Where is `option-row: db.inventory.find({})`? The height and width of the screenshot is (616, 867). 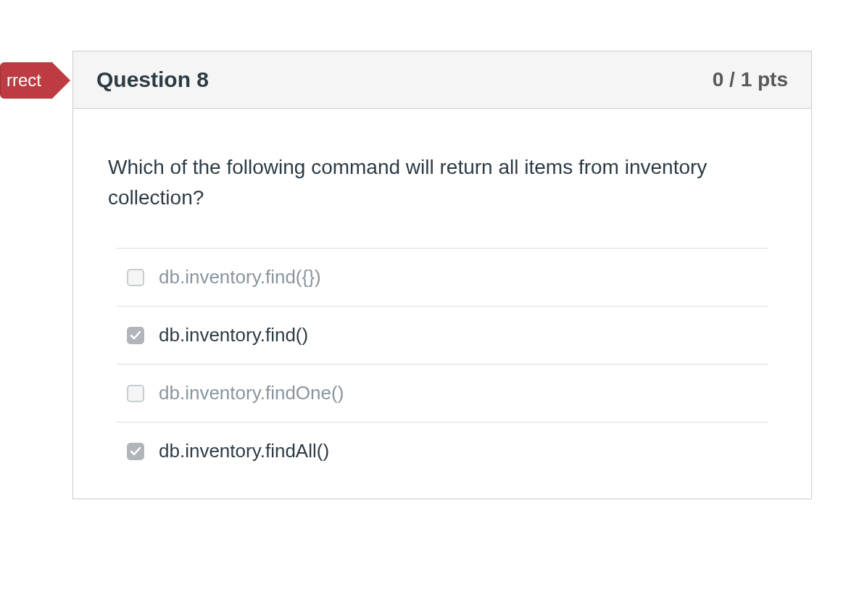
option-row: db.inventory.find({}) is located at coordinates (442, 277).